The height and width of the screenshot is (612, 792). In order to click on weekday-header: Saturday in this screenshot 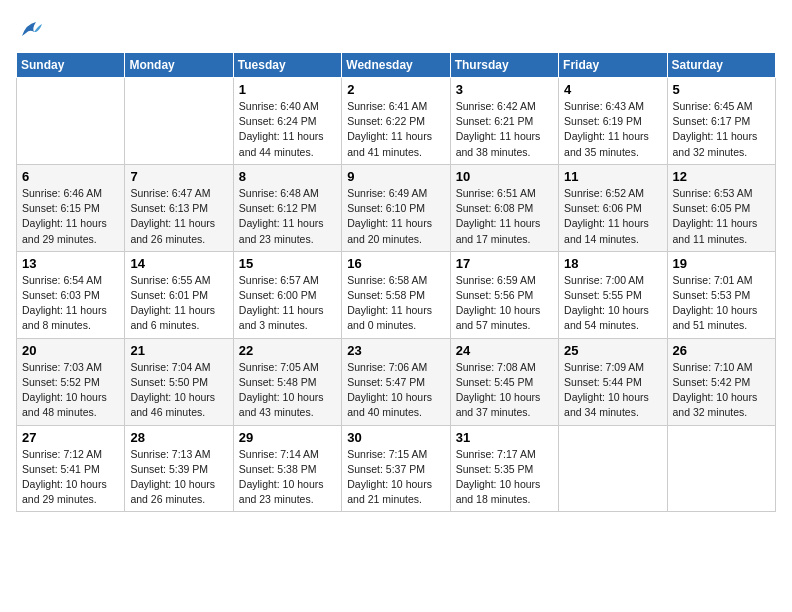, I will do `click(721, 66)`.